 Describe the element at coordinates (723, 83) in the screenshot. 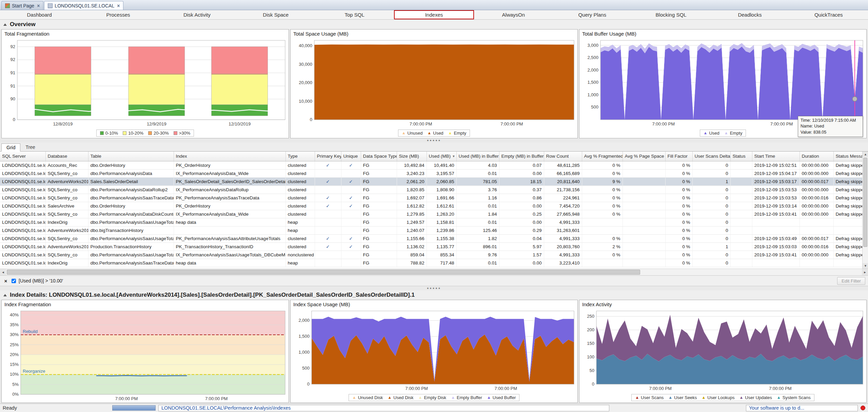

I see `total-buffer-usage-chart: 5001,0001,5002,0002,5003,0007:00:00 PM7:…` at that location.